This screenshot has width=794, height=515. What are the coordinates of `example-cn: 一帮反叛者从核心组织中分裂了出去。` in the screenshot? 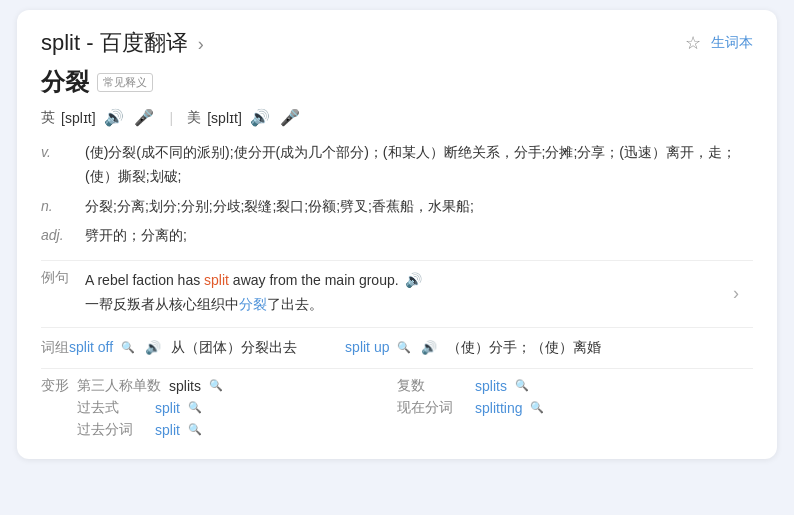 It's located at (419, 305).